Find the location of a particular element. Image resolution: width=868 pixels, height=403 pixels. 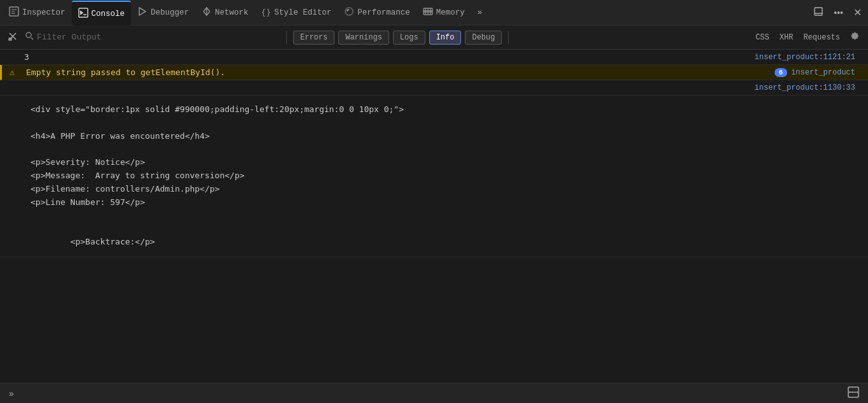

tab-network: Network is located at coordinates (225, 13).